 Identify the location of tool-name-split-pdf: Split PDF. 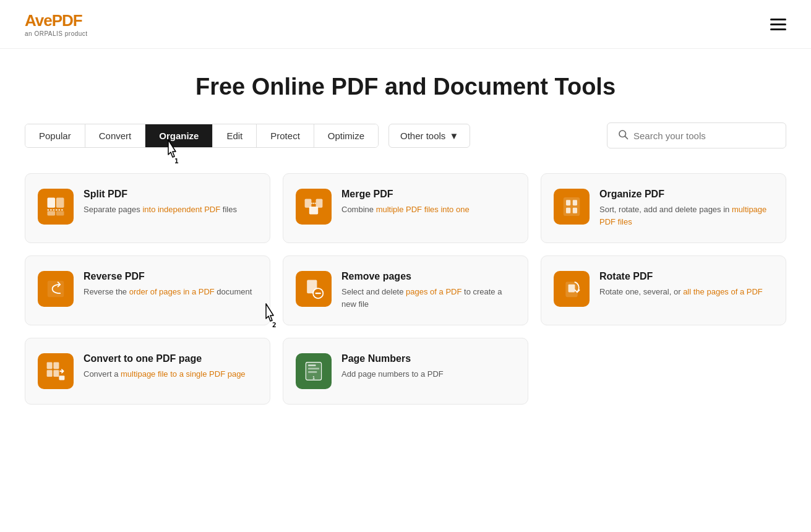
(160, 194).